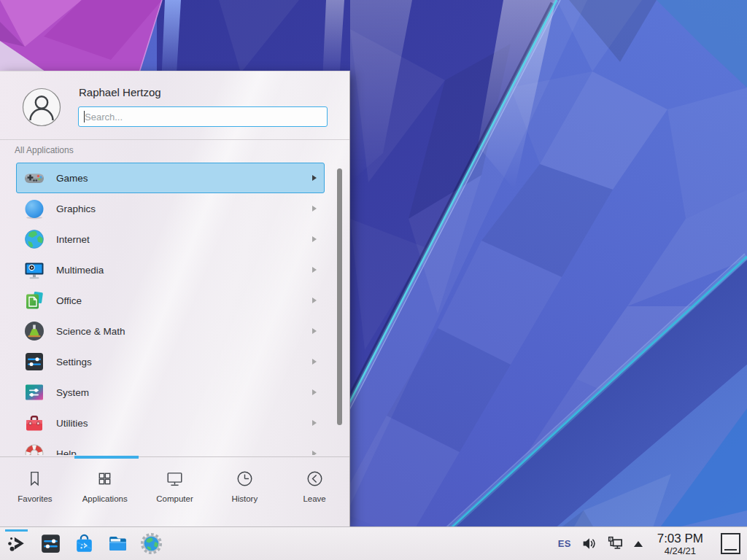 This screenshot has height=560, width=747. Describe the element at coordinates (118, 544) in the screenshot. I see `file-manager-icon` at that location.